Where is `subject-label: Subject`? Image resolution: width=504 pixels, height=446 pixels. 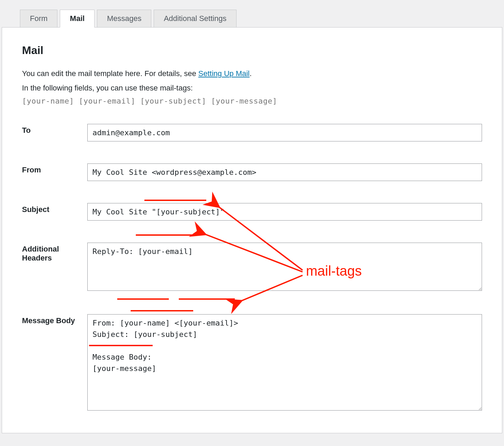
subject-label: Subject is located at coordinates (36, 209).